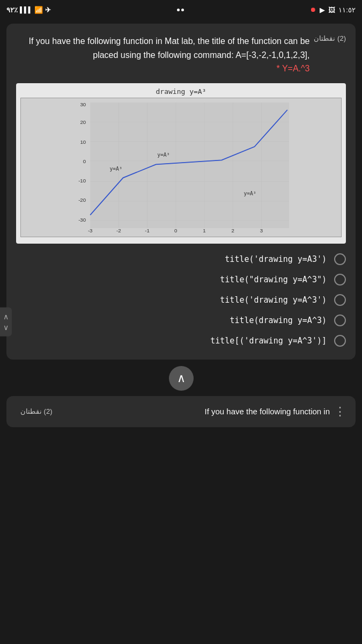 The height and width of the screenshot is (644, 362). I want to click on next-question-text: If you have the following function in, so click(191, 411).